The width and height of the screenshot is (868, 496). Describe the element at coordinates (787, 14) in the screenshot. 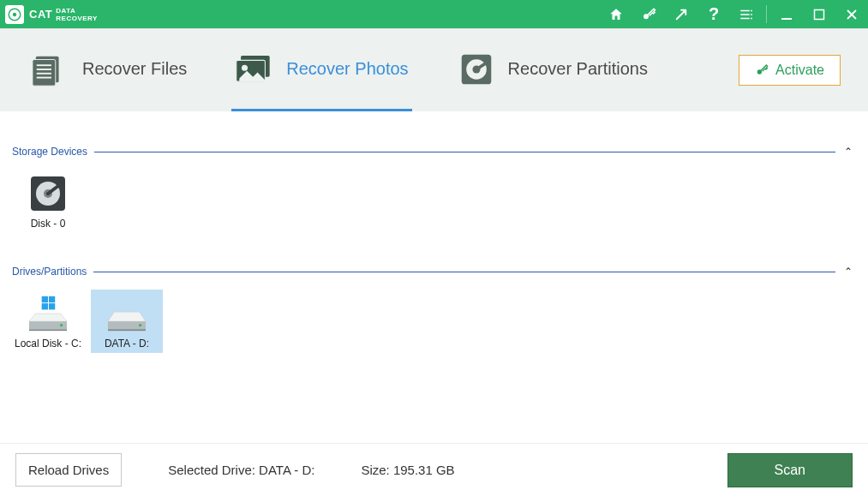

I see `minimize-icon` at that location.